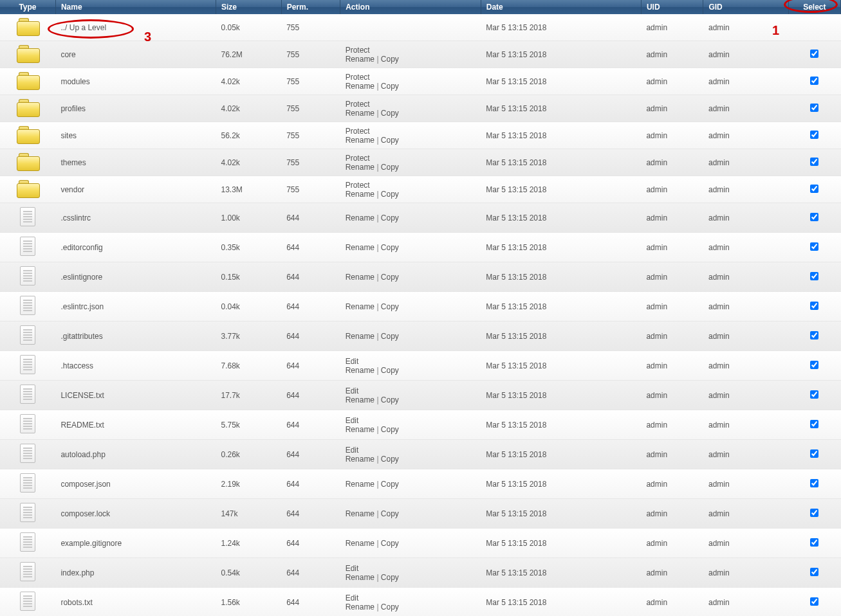  What do you see at coordinates (82, 425) in the screenshot?
I see `file-name-link: README.txt` at bounding box center [82, 425].